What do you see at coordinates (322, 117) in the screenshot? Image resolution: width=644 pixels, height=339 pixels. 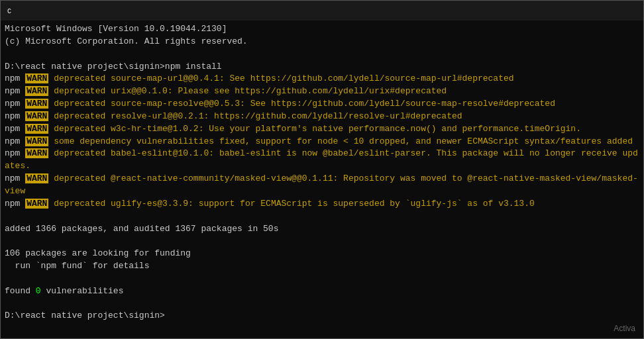 I see `terminal-line: npm WARN deprecated resolve-url@@0.2.1: …` at bounding box center [322, 117].